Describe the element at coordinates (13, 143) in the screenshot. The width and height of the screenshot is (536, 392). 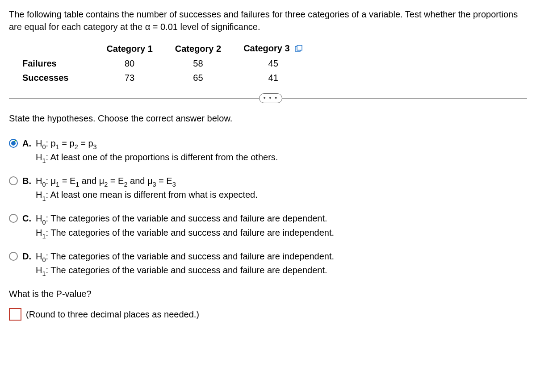
I see `radio-a: ✓` at that location.